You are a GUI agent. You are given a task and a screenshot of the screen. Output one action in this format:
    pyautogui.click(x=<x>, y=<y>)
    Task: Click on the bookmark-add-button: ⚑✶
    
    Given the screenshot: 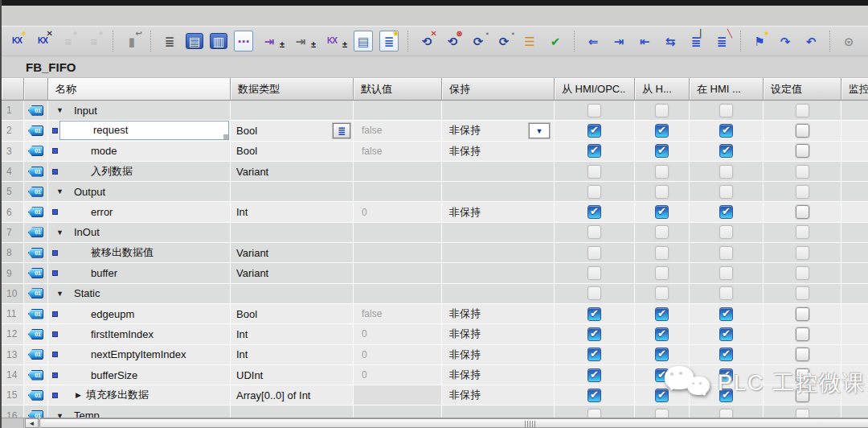 What is the action you would take?
    pyautogui.click(x=760, y=41)
    